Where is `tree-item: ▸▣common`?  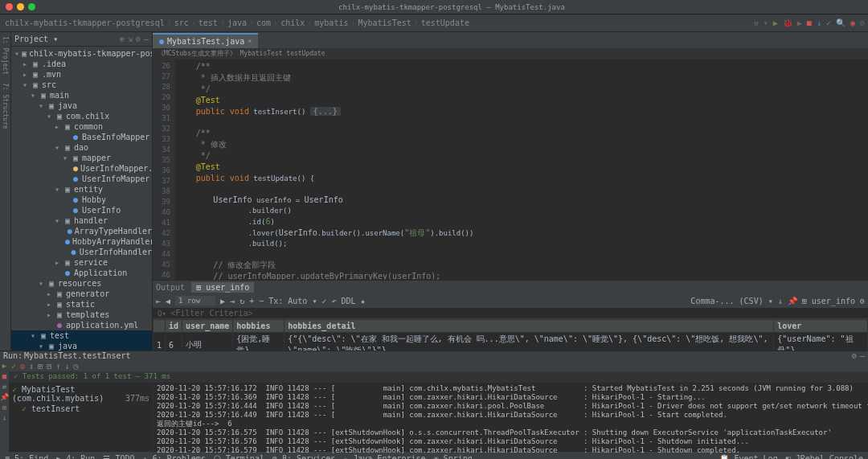 tree-item: ▸▣common is located at coordinates (82, 127).